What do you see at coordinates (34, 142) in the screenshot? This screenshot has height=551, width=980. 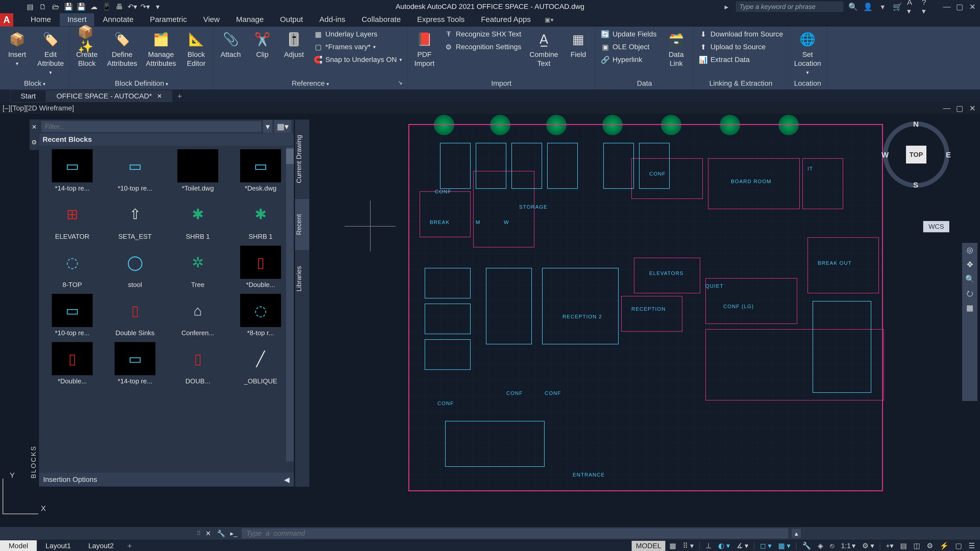 I see `palette-settings-icon: ⚙` at bounding box center [34, 142].